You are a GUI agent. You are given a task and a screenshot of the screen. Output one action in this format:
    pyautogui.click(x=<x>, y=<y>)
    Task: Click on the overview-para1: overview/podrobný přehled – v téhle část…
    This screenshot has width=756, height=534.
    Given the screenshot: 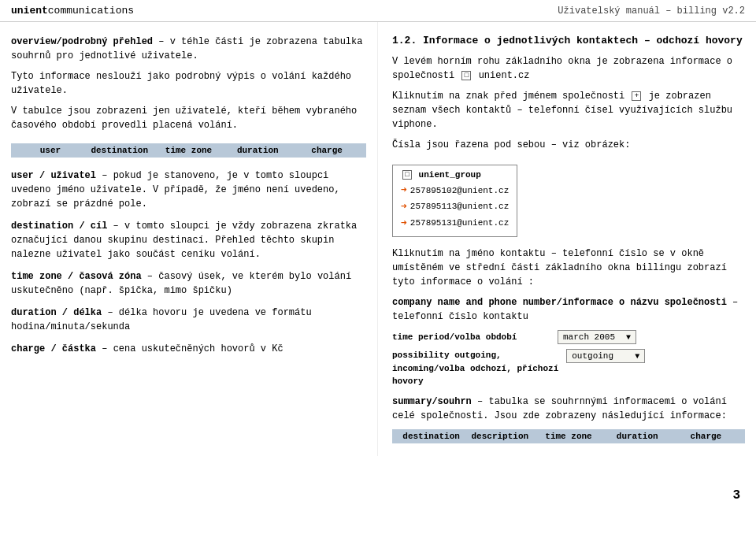 What is the action you would take?
    pyautogui.click(x=189, y=49)
    